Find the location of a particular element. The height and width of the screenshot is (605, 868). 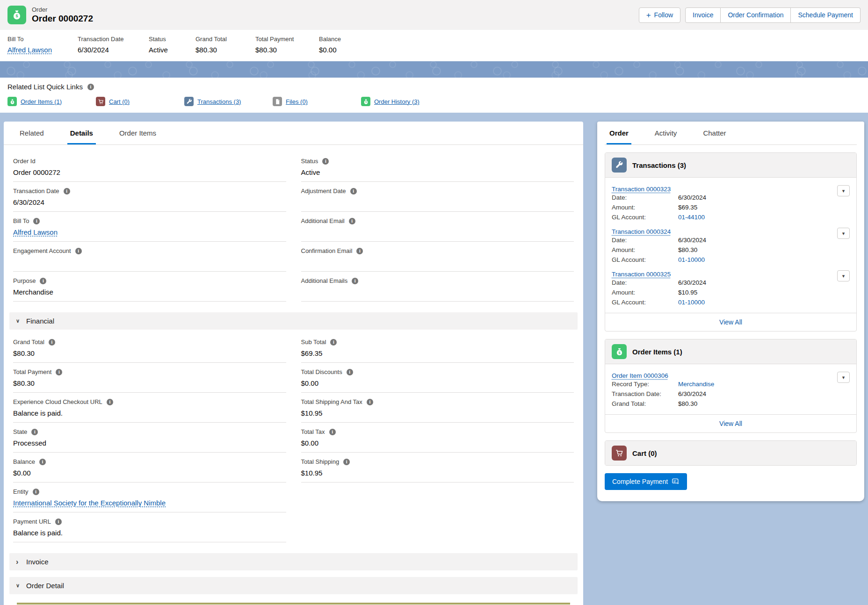

transaction-amount: $69.35 is located at coordinates (687, 208).